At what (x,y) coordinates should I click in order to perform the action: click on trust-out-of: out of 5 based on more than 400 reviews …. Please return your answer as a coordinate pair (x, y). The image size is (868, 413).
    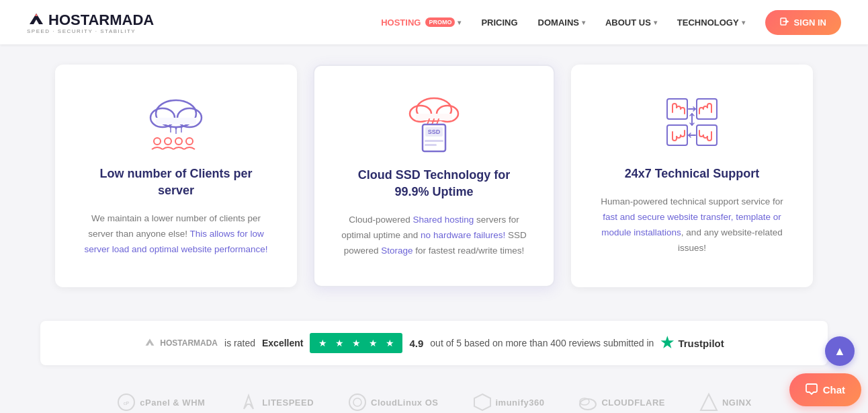
    Looking at the image, I should click on (541, 343).